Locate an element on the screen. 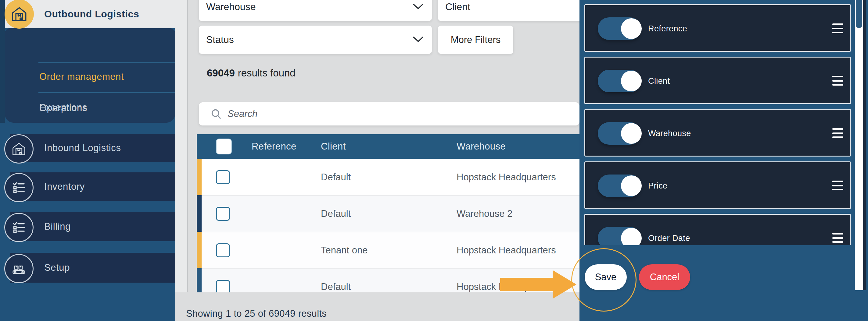 This screenshot has width=868, height=321. content-gutter is located at coordinates (182, 146).